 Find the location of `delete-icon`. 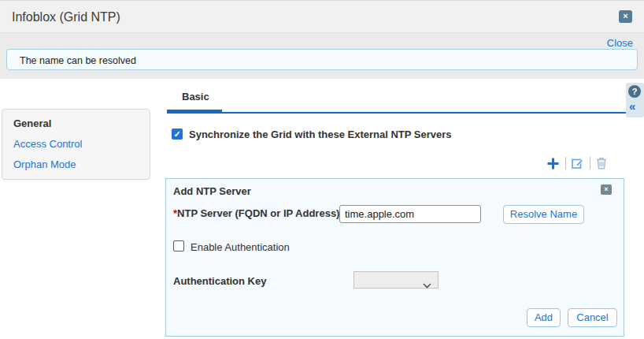

delete-icon is located at coordinates (601, 163).